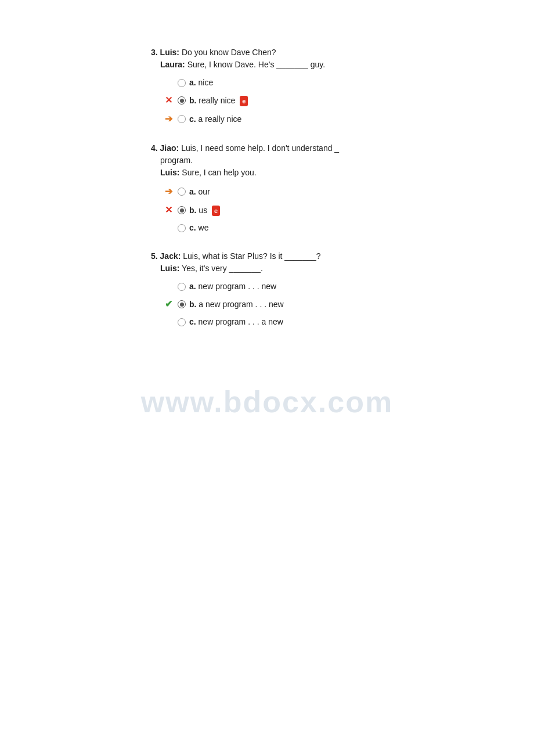  What do you see at coordinates (182, 228) in the screenshot?
I see `q4-c-radio` at bounding box center [182, 228].